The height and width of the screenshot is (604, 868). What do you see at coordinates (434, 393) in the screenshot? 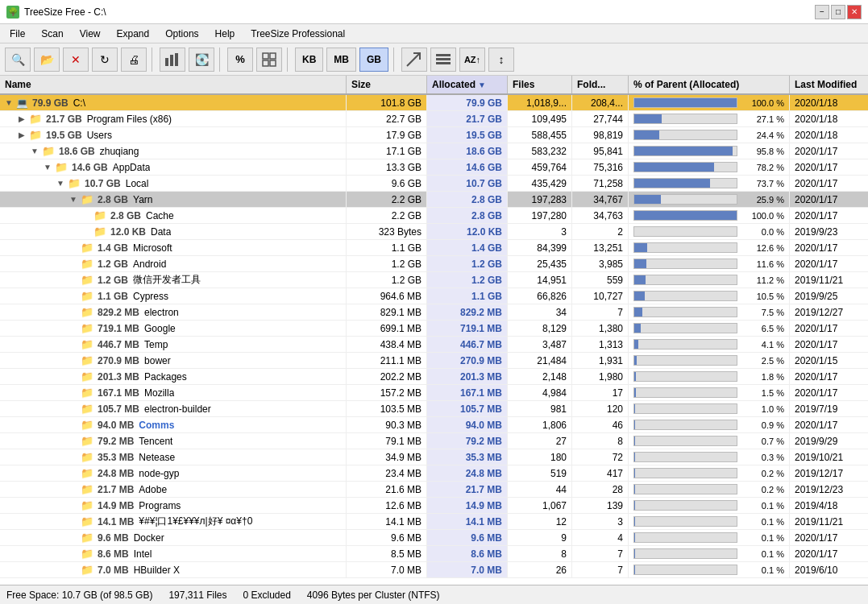
I see `table-row: 📁167.1 MBMozilla157.2 MB167.1 MB4,984171…` at bounding box center [434, 393].